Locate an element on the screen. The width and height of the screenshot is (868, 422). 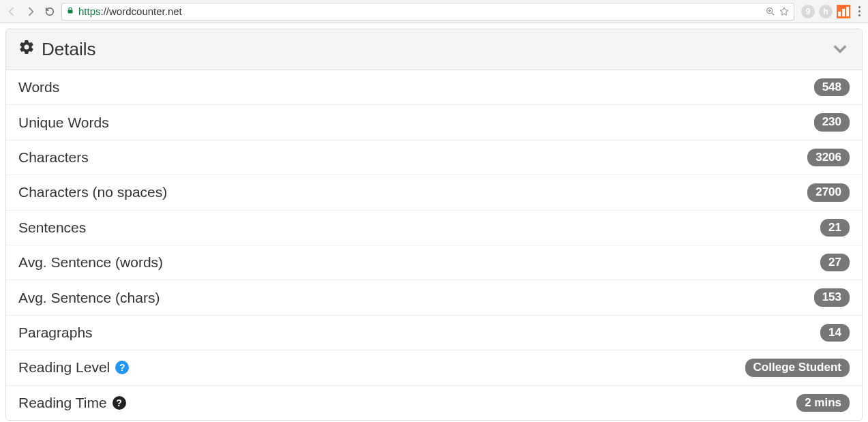
collapse-toggle is located at coordinates (840, 49).